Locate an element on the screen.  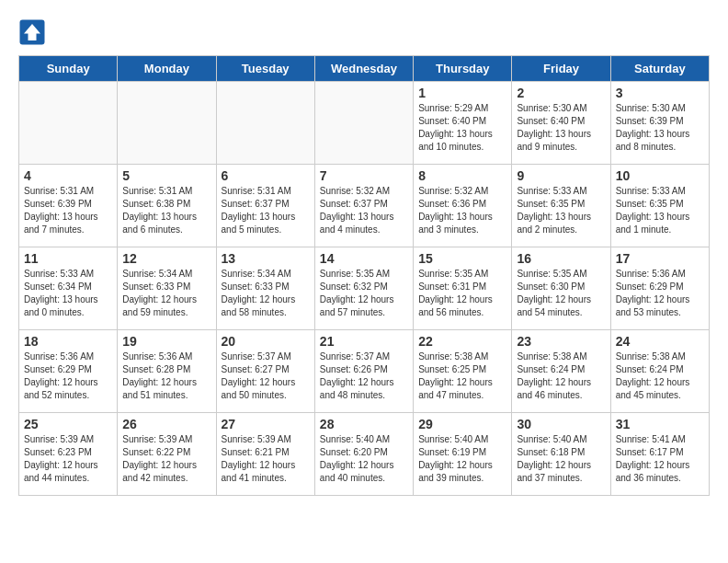
day-cell: 21Sunrise: 5:37 AM Sunset: 6:26 PM Dayli… is located at coordinates (364, 372).